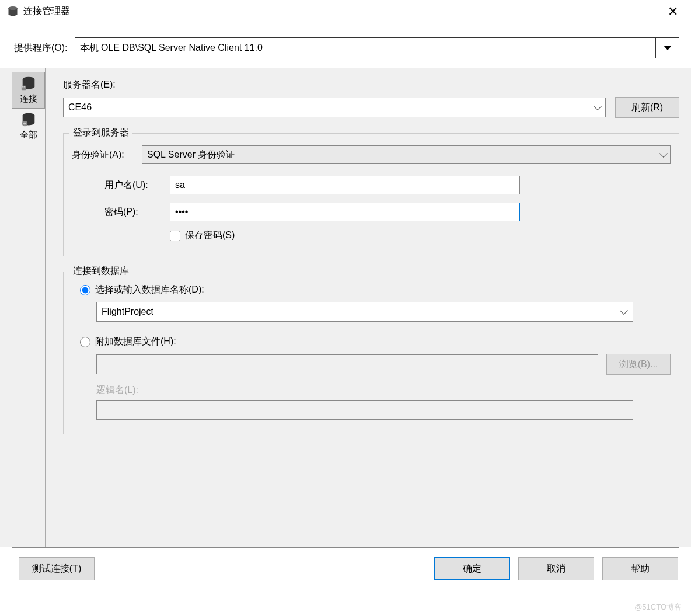  What do you see at coordinates (371, 185) in the screenshot?
I see `username-row: 用户名(U):` at bounding box center [371, 185].